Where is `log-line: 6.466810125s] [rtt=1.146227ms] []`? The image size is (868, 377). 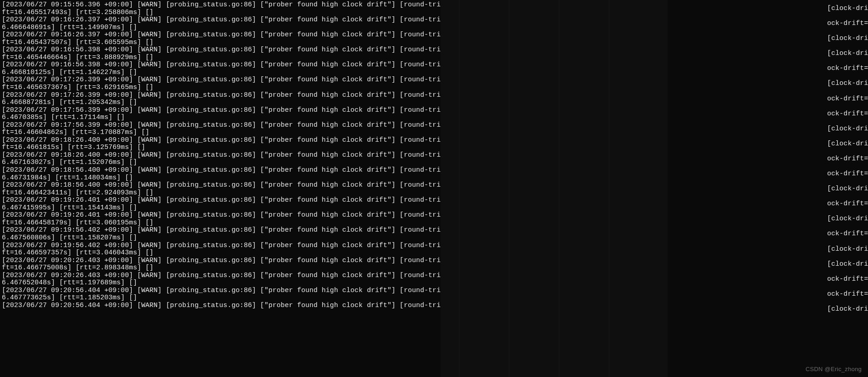
log-line: 6.466810125s] [rtt=1.146227ms] [] is located at coordinates (221, 73).